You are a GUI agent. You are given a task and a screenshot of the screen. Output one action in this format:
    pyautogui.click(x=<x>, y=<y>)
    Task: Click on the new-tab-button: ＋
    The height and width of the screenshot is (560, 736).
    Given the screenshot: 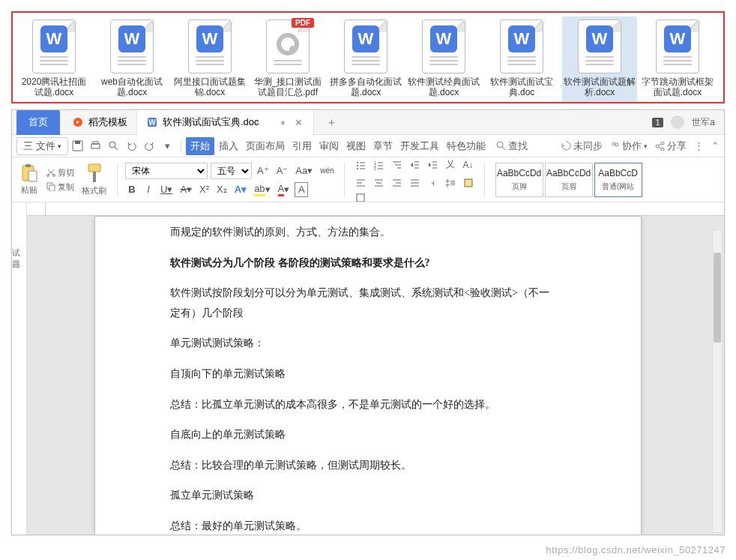 What is the action you would take?
    pyautogui.click(x=331, y=123)
    